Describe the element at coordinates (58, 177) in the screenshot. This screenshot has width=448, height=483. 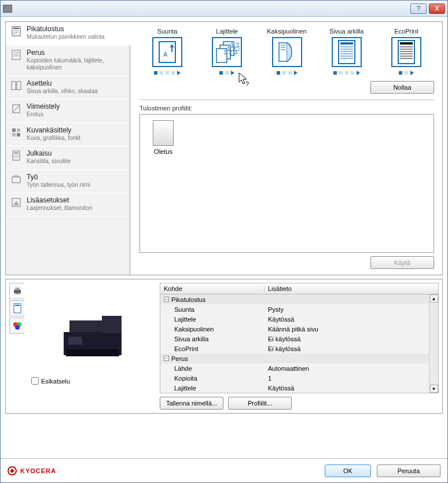
I see `sidebar-item-label: Työ` at that location.